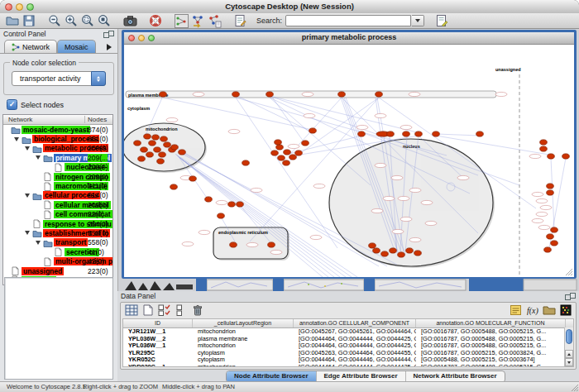 The height and width of the screenshot is (392, 579). What do you see at coordinates (20, 7) in the screenshot?
I see `minimize-icon` at bounding box center [20, 7].